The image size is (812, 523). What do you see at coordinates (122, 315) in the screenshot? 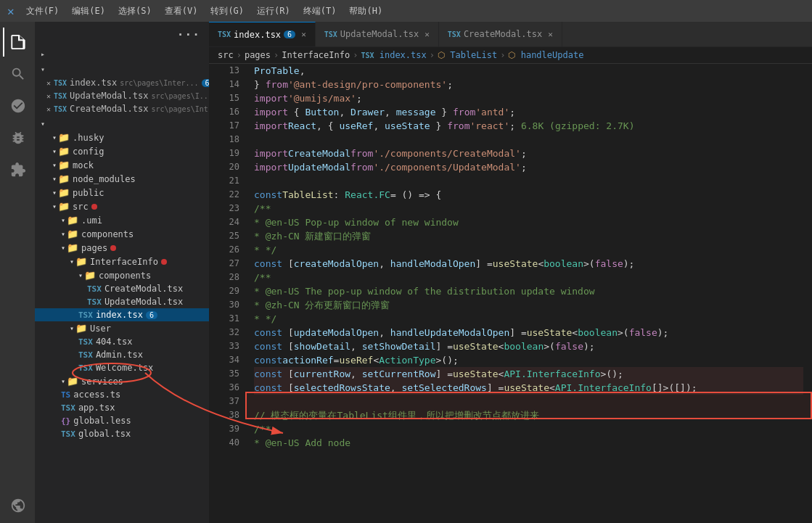
I see `file-item: TSXindex.tsx6` at bounding box center [122, 315].